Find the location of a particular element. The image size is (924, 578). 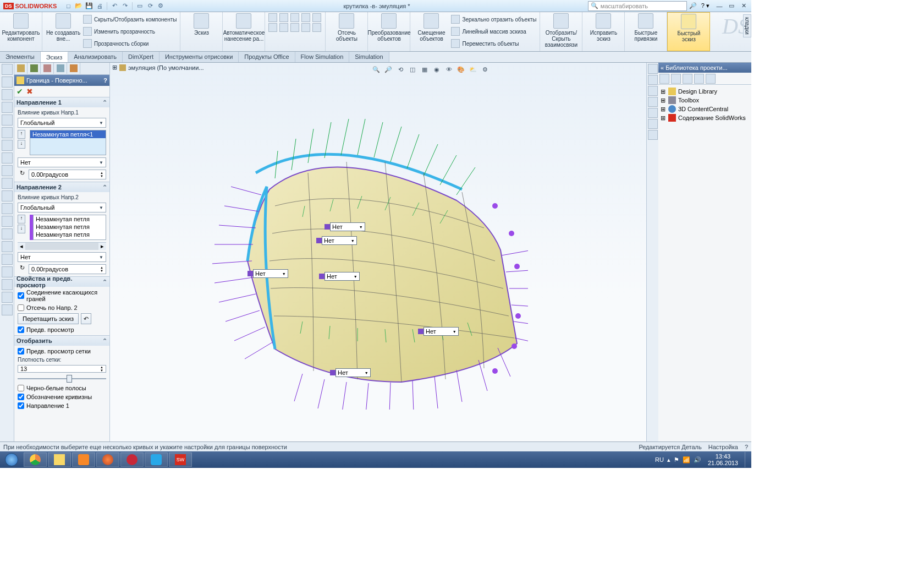

display-header: Отобразить⌃ is located at coordinates (62, 341).